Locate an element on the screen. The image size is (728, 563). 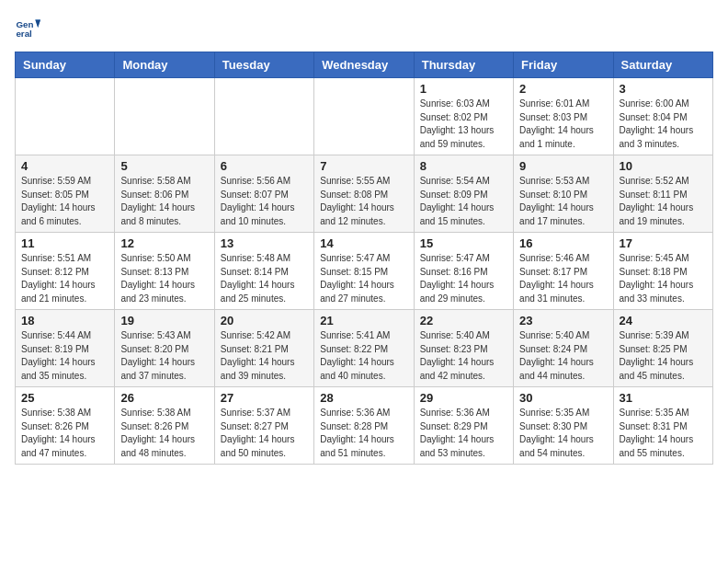
calendar-day-cell: 20Sunrise: 5:42 AM Sunset: 8:21 PM Dayli… is located at coordinates (264, 349).